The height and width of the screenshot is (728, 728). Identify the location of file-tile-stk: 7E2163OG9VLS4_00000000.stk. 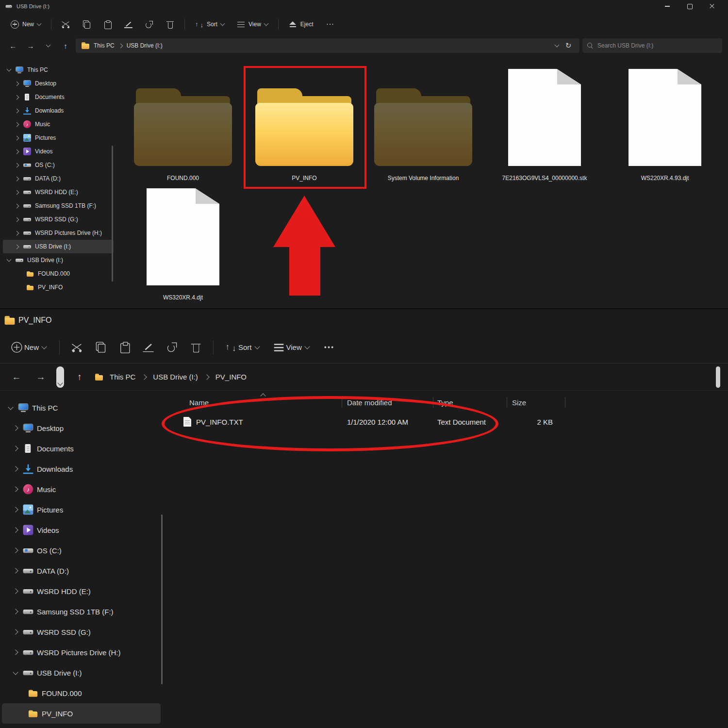
(545, 128).